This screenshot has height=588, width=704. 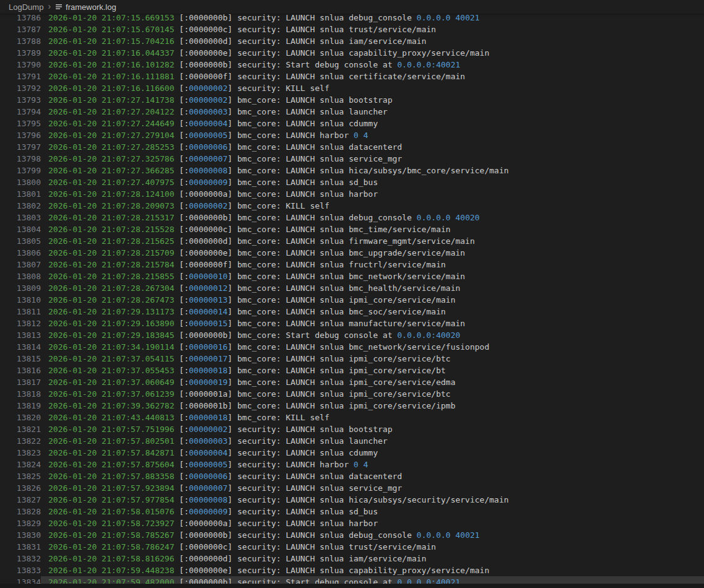 I want to click on log-text: 2026-01-20 21:07:27.325786 [:00000007] b…, so click(x=373, y=158).